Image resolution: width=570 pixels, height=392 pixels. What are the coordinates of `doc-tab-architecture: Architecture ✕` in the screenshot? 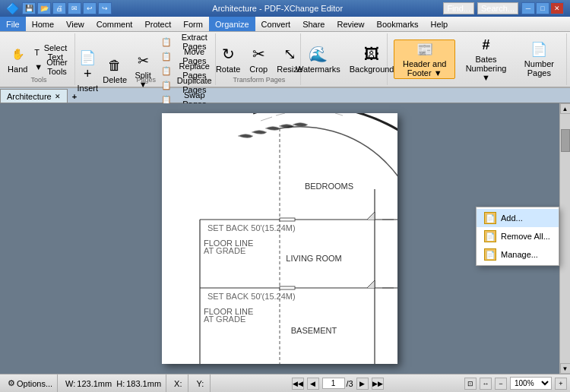 It's located at (33, 96).